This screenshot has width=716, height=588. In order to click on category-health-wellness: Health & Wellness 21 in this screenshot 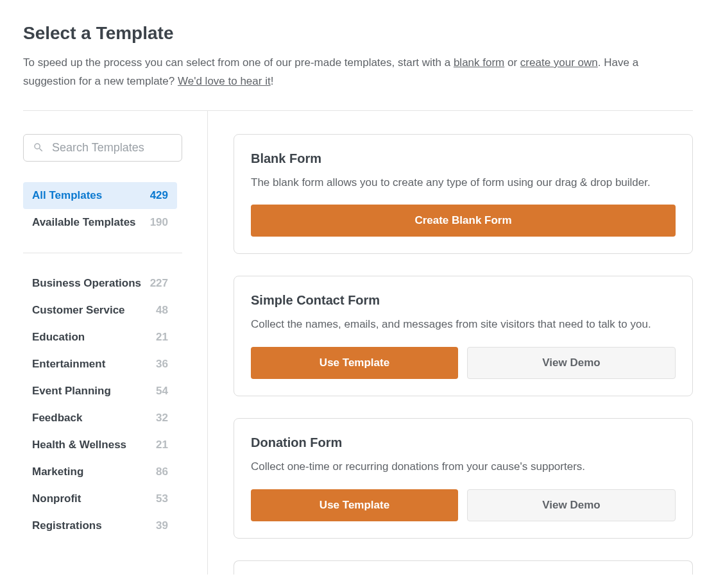, I will do `click(100, 445)`.